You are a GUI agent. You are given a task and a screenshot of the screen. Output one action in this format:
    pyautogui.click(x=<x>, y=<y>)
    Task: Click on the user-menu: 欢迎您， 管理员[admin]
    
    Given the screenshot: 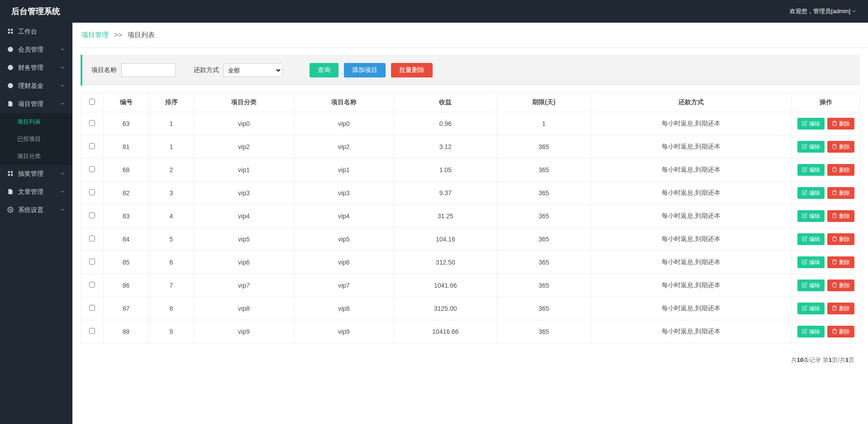 What is the action you would take?
    pyautogui.click(x=823, y=11)
    